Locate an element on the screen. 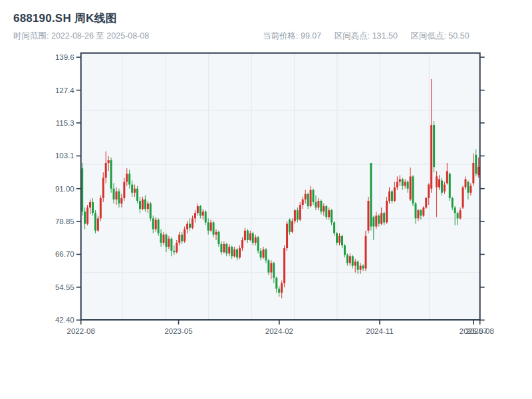 The width and height of the screenshot is (532, 399). x-tick-label: 2022-08 is located at coordinates (81, 331).